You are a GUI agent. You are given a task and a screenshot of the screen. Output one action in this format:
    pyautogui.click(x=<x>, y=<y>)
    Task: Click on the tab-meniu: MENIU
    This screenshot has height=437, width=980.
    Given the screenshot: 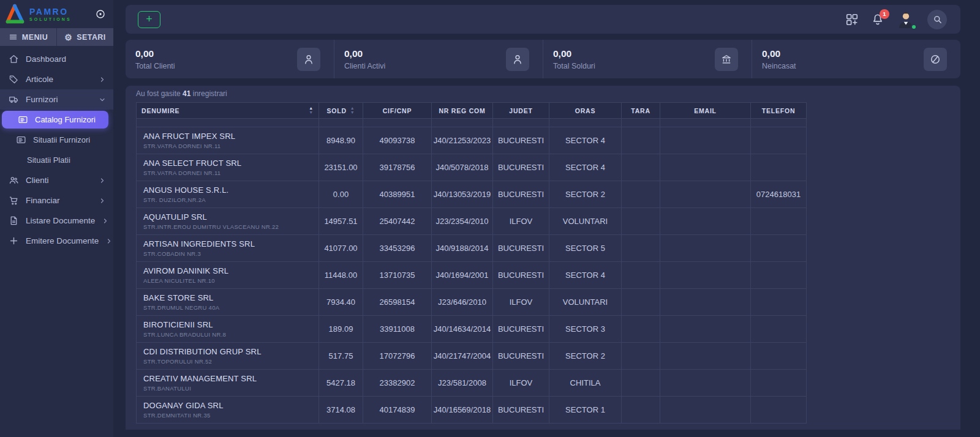 What is the action you would take?
    pyautogui.click(x=28, y=37)
    